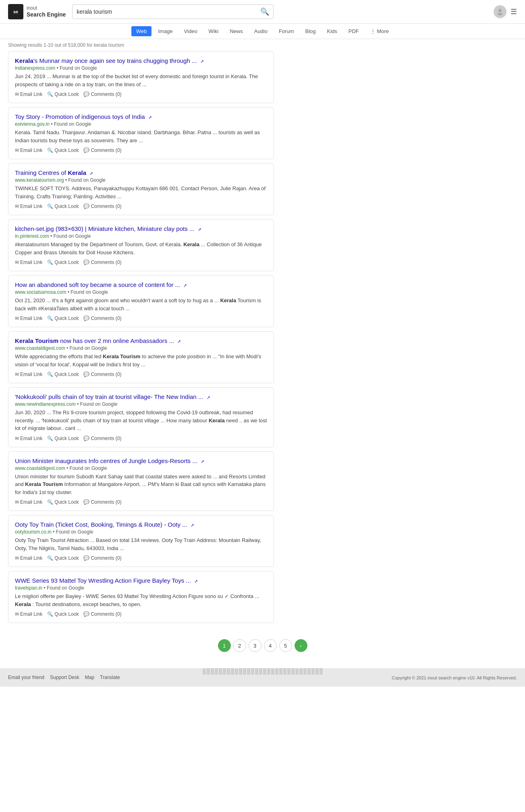  I want to click on result-source-7: www.newindianexpress.com • Found on Goog…, so click(141, 404).